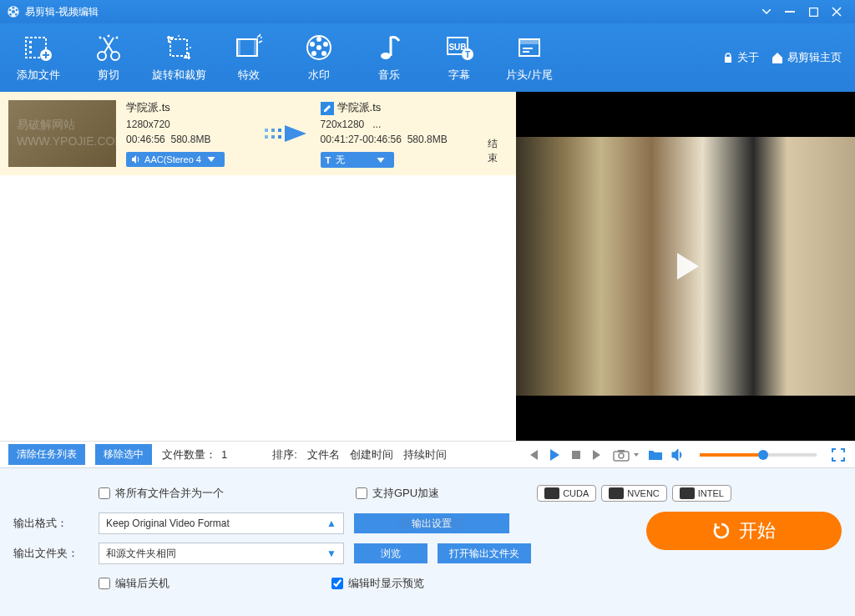  What do you see at coordinates (655, 455) in the screenshot?
I see `open-folder-button` at bounding box center [655, 455].